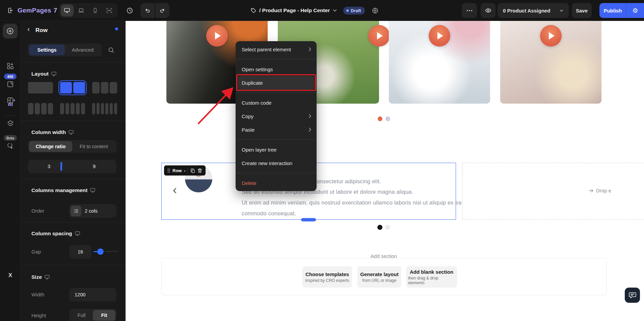 This screenshot has width=644, height=321. Describe the element at coordinates (28, 29) in the screenshot. I see `back-chevron-icon: ‹` at that location.